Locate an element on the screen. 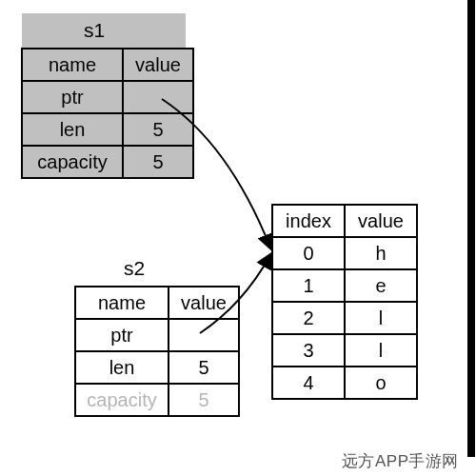  heap-val-2: l is located at coordinates (381, 318).